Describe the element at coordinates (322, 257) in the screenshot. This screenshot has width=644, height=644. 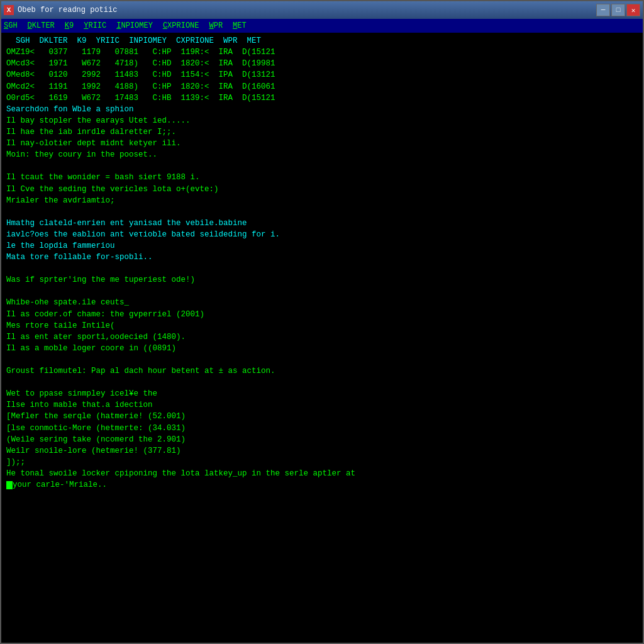
I see `text-line: Mata tore follable for-spobli..` at that location.